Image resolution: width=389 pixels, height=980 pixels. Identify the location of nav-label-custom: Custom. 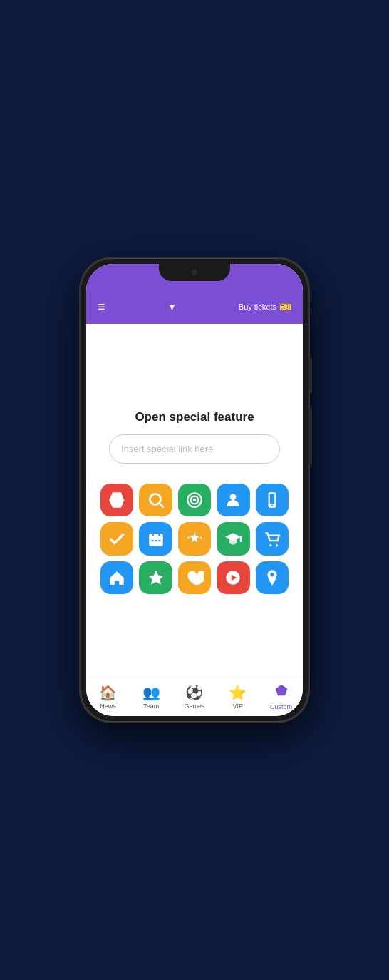
(281, 707).